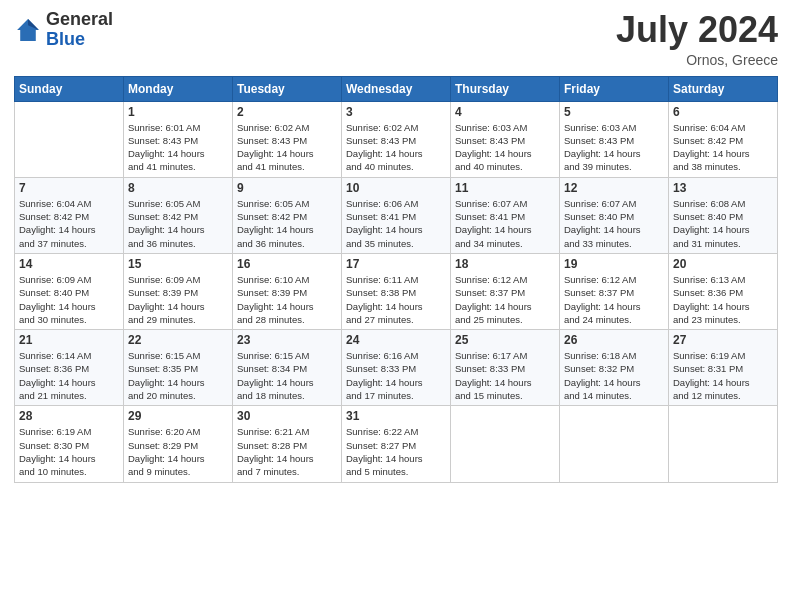  Describe the element at coordinates (287, 264) in the screenshot. I see `day-number: 16` at that location.